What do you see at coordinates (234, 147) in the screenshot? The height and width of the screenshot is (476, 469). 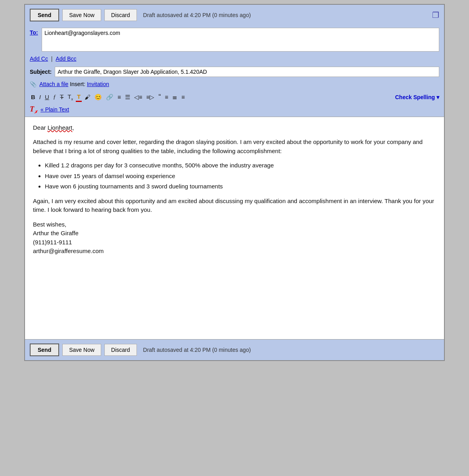 I see `email-paragraph1: Attached is my resume and cover letter, …` at bounding box center [234, 147].